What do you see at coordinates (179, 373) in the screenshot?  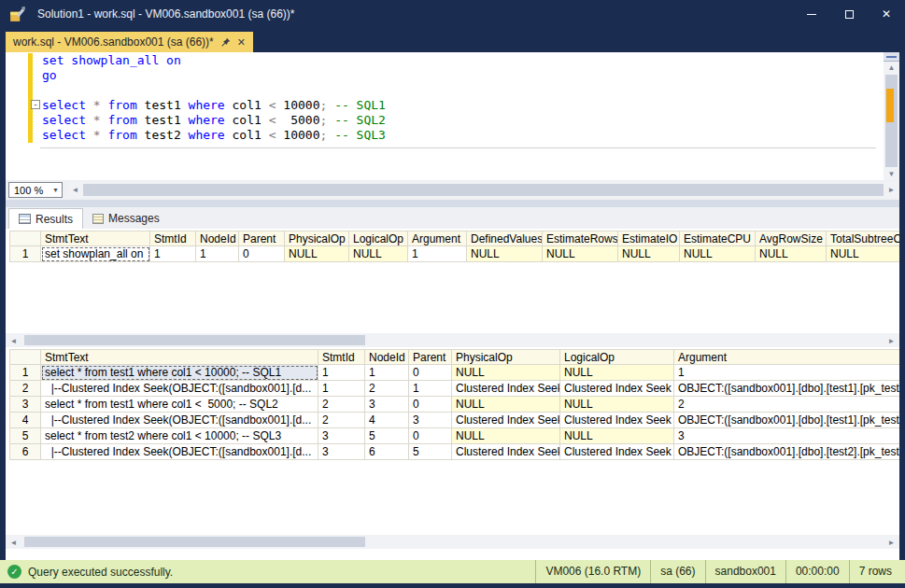 I see `grid-cell: select * from test1 where col1 < 10000; …` at bounding box center [179, 373].